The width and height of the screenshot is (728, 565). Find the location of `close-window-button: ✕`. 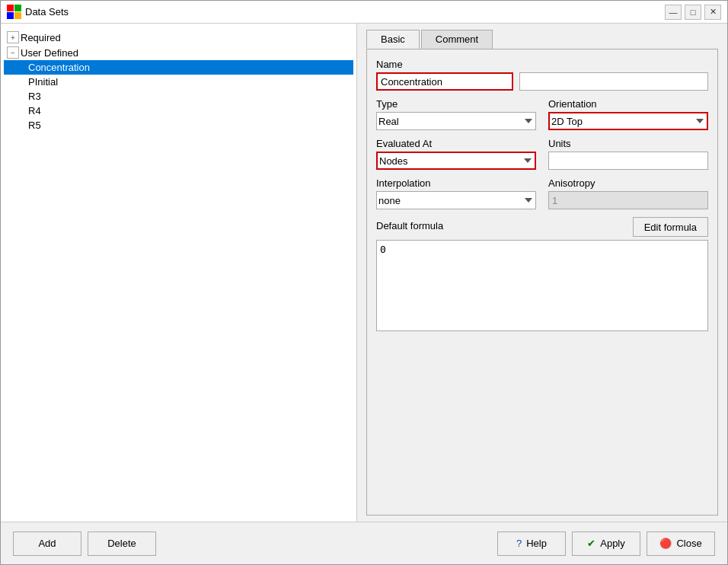

close-window-button: ✕ is located at coordinates (713, 12).